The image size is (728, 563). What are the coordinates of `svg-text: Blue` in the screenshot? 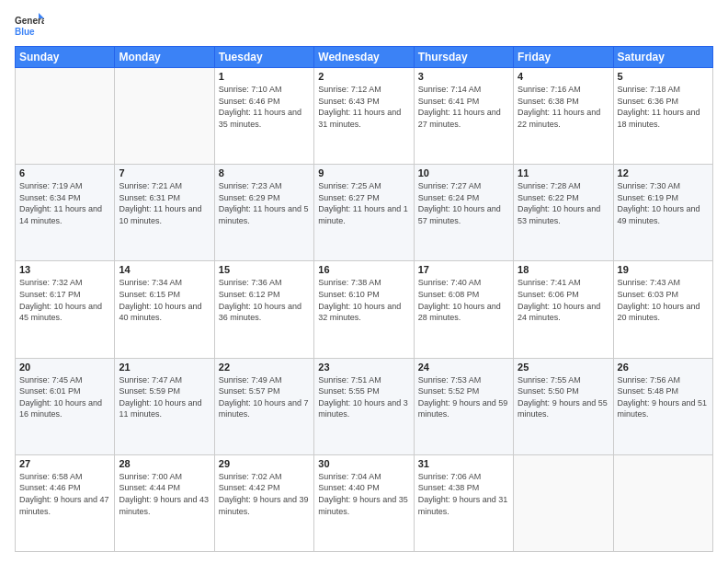 It's located at (25, 31).